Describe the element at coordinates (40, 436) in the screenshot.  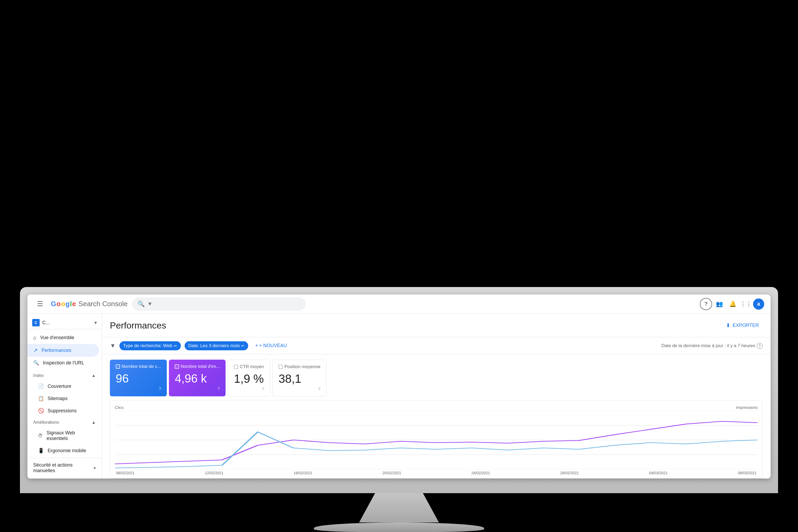
I see `signaux-web-icon: ⏱` at that location.